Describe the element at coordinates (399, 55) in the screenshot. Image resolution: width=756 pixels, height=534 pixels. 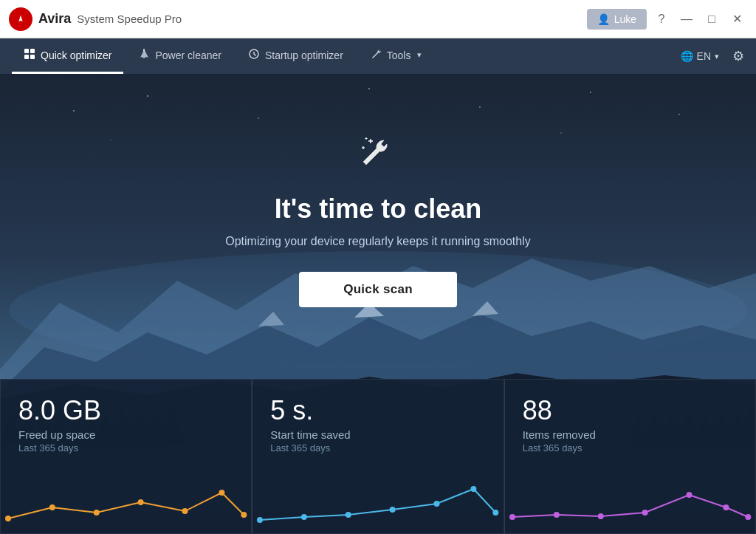
I see `nav-label-tools: Tools` at that location.